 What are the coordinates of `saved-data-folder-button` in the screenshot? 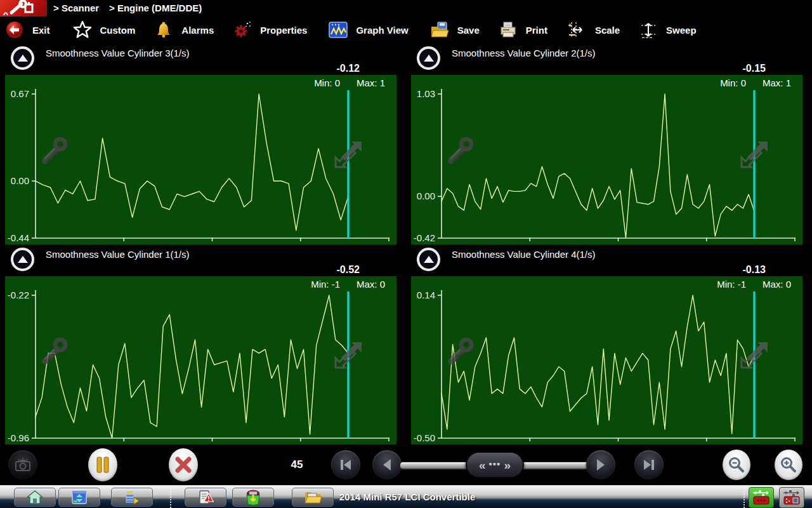 It's located at (313, 497).